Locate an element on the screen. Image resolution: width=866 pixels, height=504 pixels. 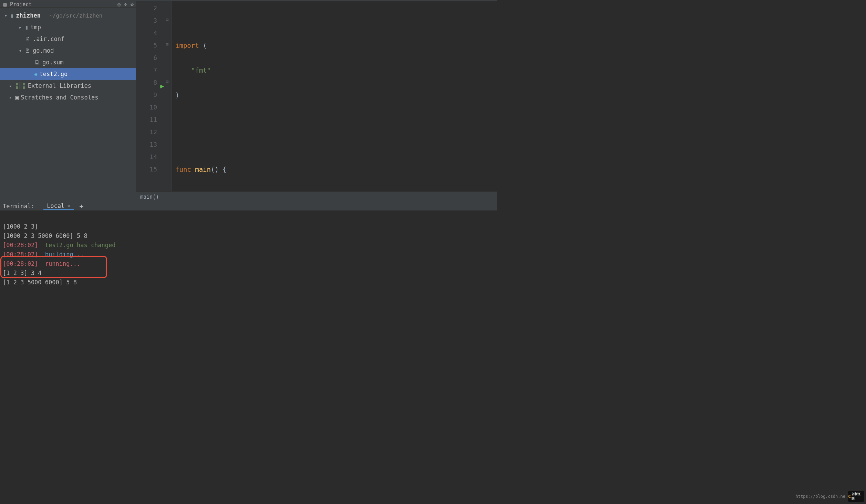
terminal-tab-local: Local ✕ is located at coordinates (59, 206).